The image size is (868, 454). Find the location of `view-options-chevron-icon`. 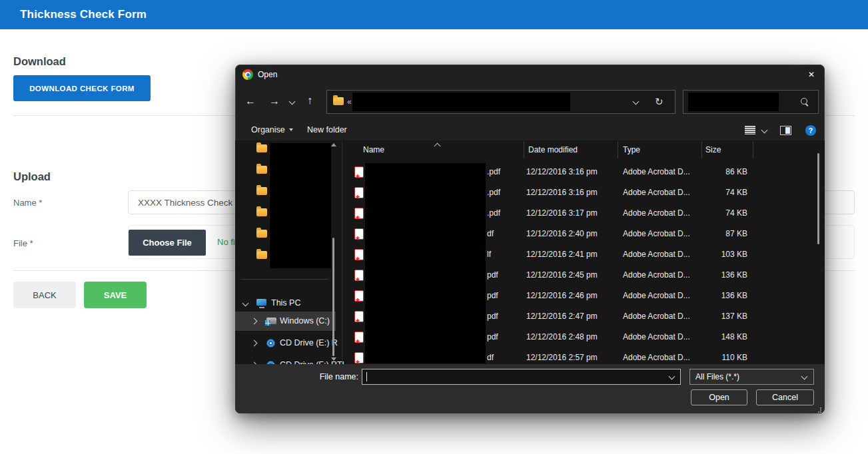

view-options-chevron-icon is located at coordinates (765, 130).